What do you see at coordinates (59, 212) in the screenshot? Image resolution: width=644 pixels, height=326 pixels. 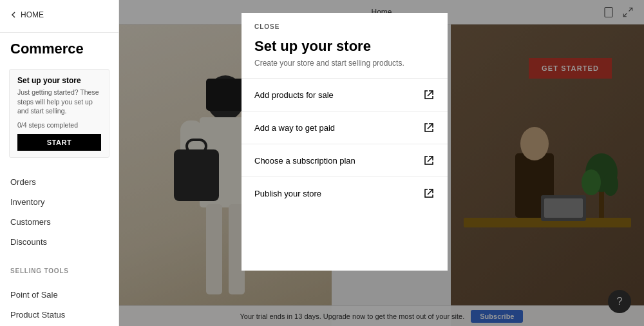 I see `nav-items: Orders Inventory Customers Discounts` at bounding box center [59, 212].